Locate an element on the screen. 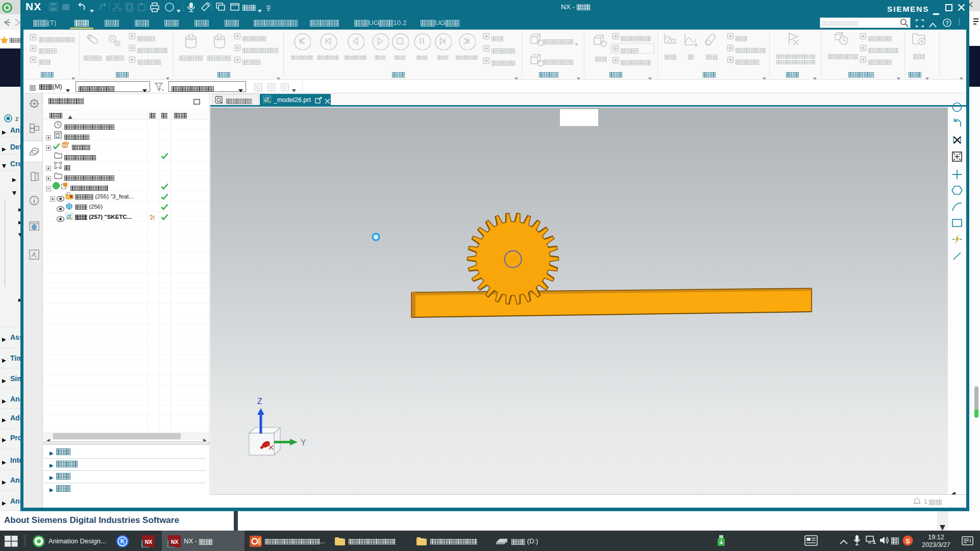 The width and height of the screenshot is (980, 551). svg-text: S is located at coordinates (908, 541).